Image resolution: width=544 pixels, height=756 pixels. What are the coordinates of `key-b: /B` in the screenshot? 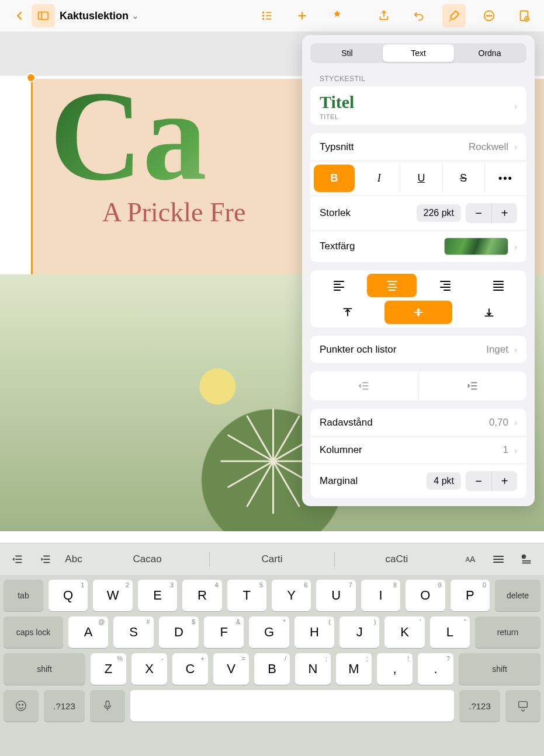 It's located at (272, 669).